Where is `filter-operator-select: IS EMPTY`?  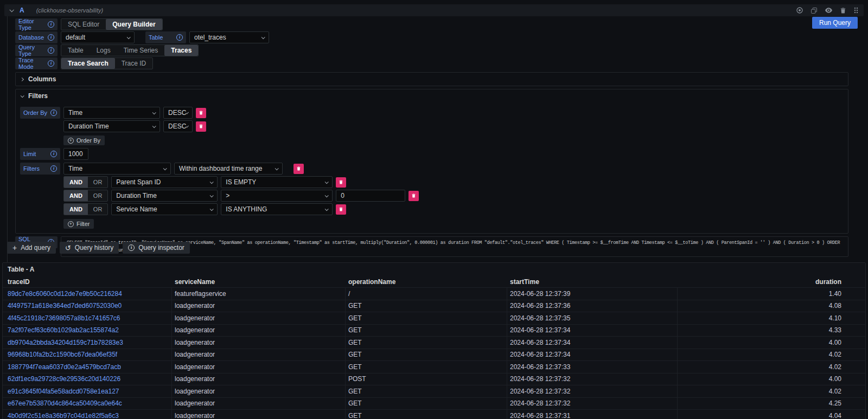 filter-operator-select: IS EMPTY is located at coordinates (277, 182).